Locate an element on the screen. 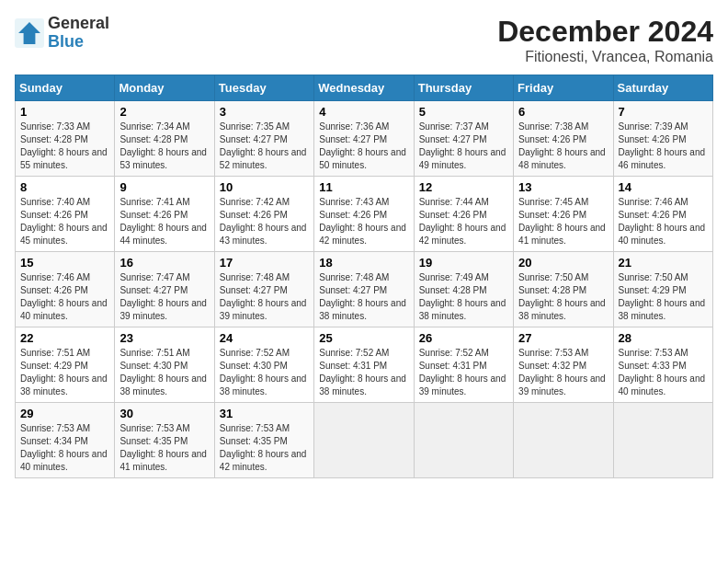 This screenshot has height=563, width=728. table-row: 16 Sunrise: 7:47 AM Sunset: 4:27 PM Dayl… is located at coordinates (165, 290).